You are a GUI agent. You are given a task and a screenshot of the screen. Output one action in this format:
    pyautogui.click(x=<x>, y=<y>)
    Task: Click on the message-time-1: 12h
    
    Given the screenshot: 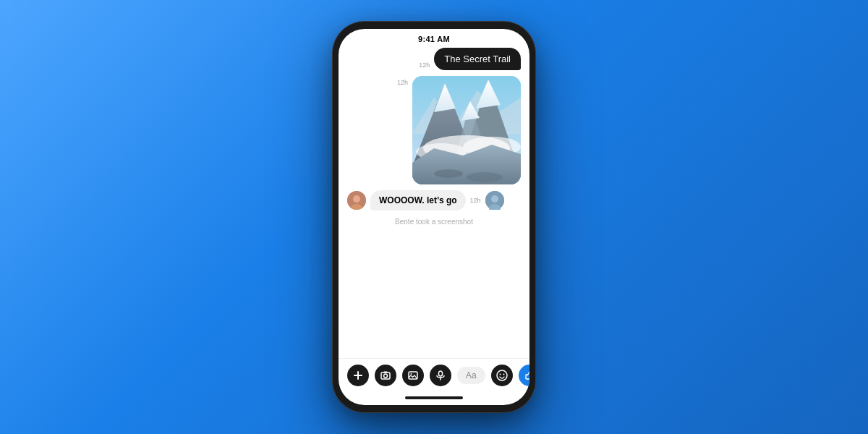 What is the action you would take?
    pyautogui.click(x=424, y=65)
    